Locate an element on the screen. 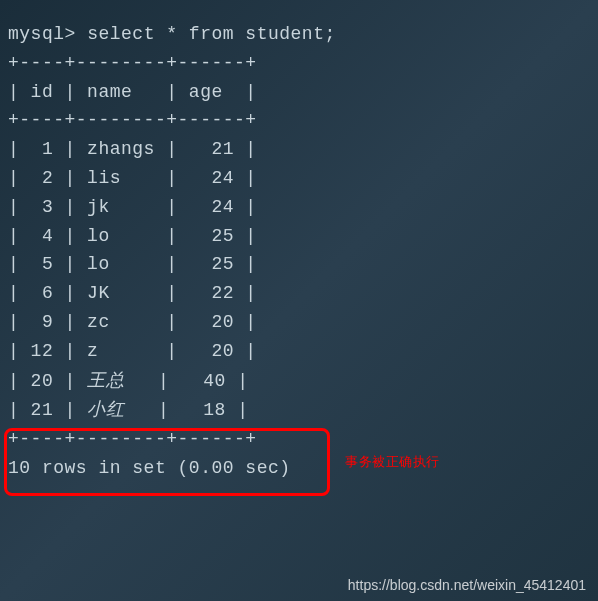  table-row: | 3 | jk | 24 | is located at coordinates (299, 208).